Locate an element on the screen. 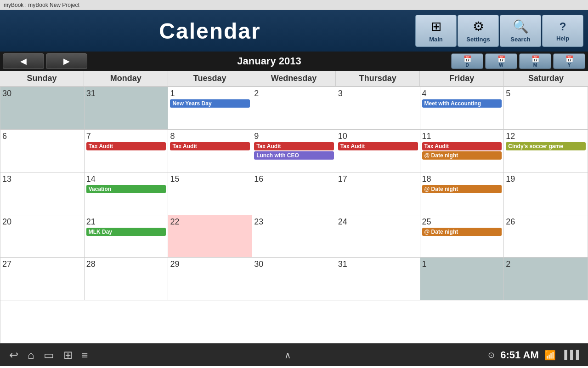 The image size is (588, 368). recents-icon: ▭ is located at coordinates (49, 355).